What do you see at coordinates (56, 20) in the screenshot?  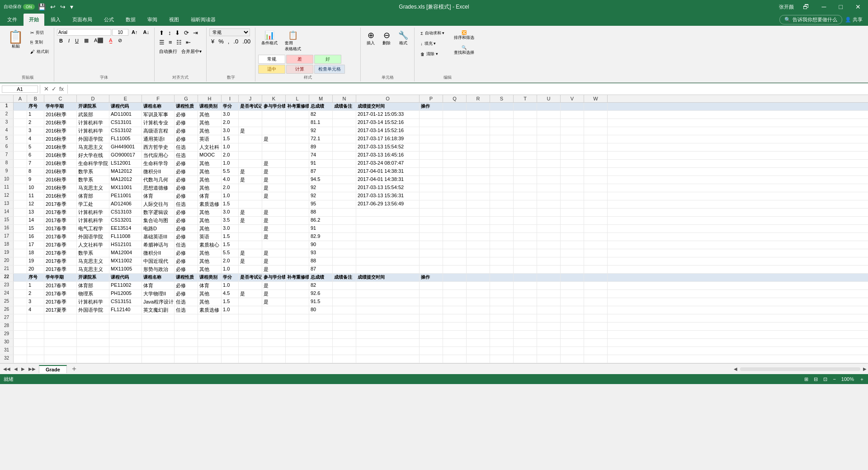 I see `tab-insert: 插入` at bounding box center [56, 20].